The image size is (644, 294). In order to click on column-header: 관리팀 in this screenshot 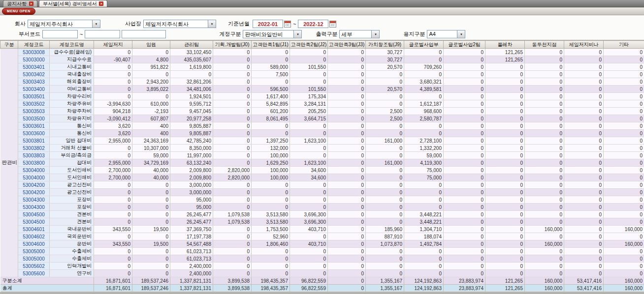, I will do `click(192, 45)`.